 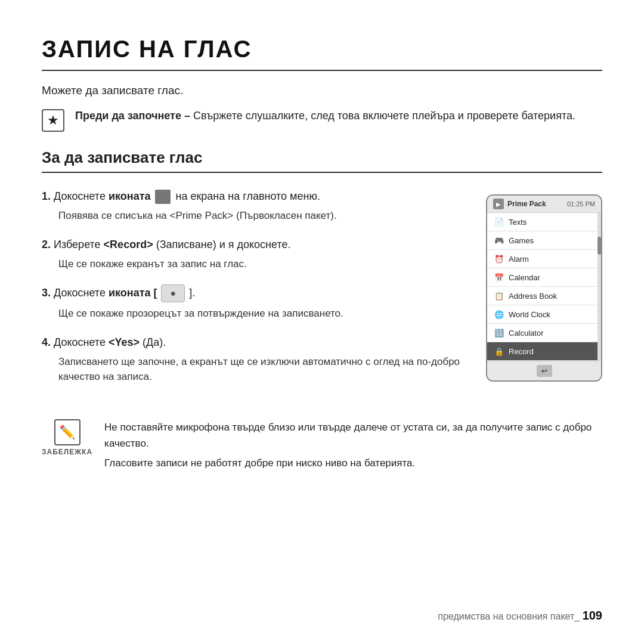 What do you see at coordinates (544, 259) in the screenshot?
I see `menu-item-alarm: ⏰ Alarm` at bounding box center [544, 259].